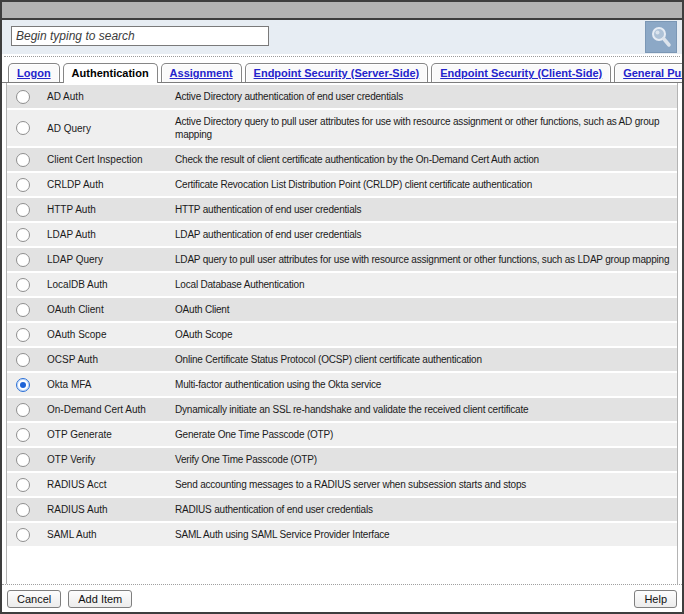 The height and width of the screenshot is (614, 684). What do you see at coordinates (34, 73) in the screenshot?
I see `tab-label: Logon` at bounding box center [34, 73].